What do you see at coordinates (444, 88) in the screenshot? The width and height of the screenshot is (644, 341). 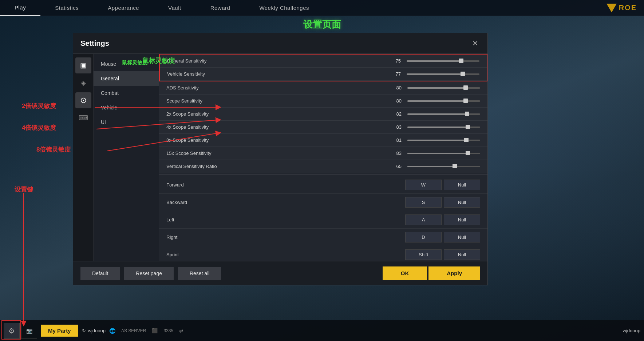 I see `slider-ads-sensitivity` at bounding box center [444, 88].